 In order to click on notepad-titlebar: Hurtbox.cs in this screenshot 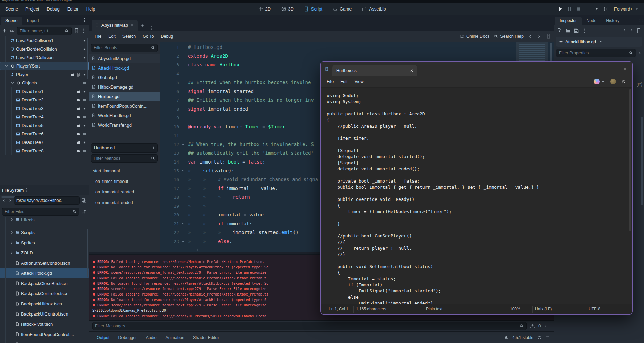, I will do `click(476, 69)`.